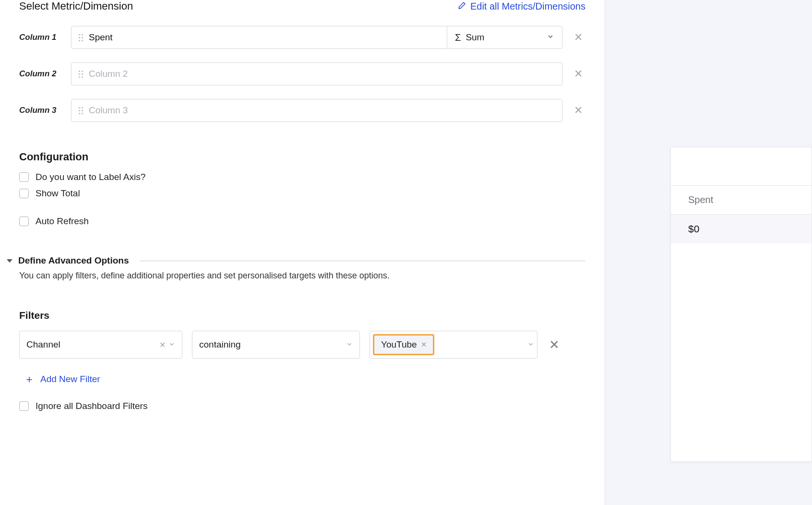 This screenshot has height=505, width=812. What do you see at coordinates (302, 315) in the screenshot?
I see `filters-title: Filters` at bounding box center [302, 315].